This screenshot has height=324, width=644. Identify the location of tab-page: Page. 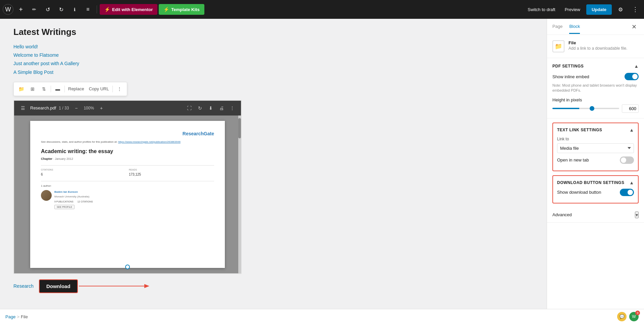
(557, 27).